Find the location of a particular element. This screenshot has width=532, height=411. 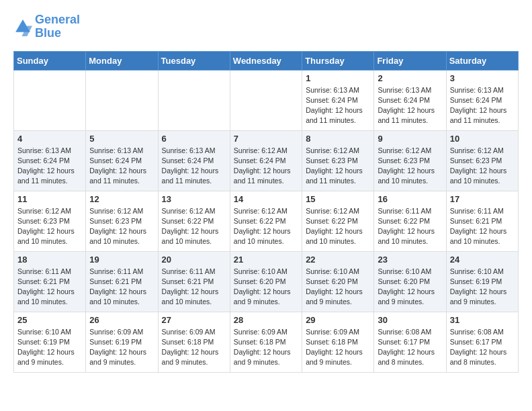

day-info: Sunrise: 6:12 AM Sunset: 6:24 PM Dayligh… is located at coordinates (266, 167).